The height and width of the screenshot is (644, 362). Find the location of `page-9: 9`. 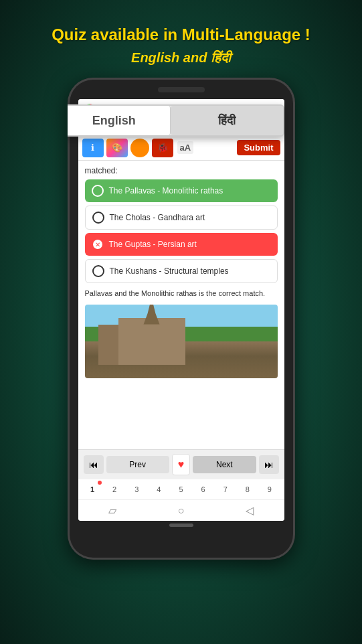

page-9: 9 is located at coordinates (270, 489).